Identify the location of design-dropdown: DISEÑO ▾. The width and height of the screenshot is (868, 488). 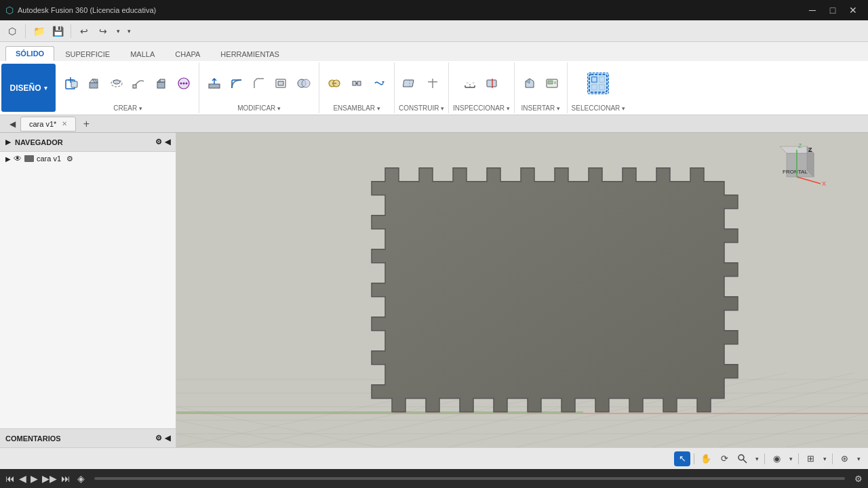
(28, 88).